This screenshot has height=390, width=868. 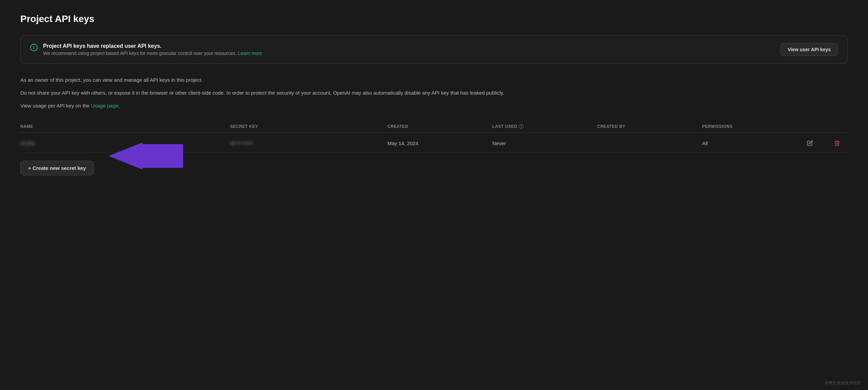 What do you see at coordinates (755, 143) in the screenshot?
I see `row-permissions: All` at bounding box center [755, 143].